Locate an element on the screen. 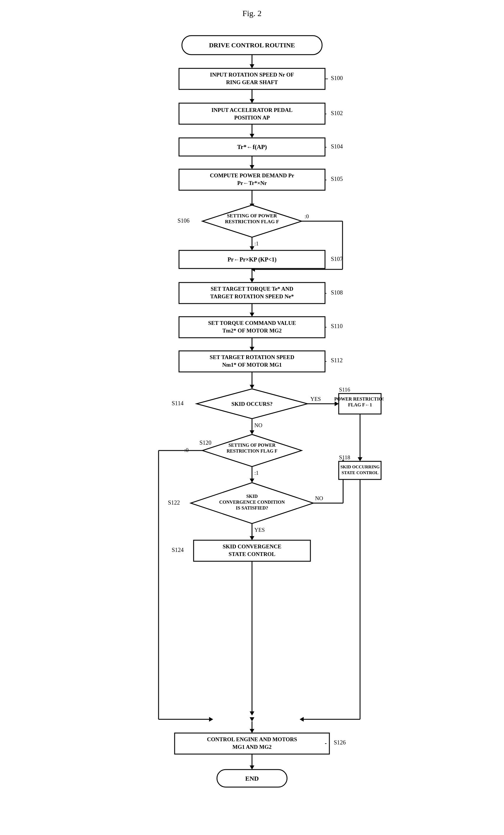 This screenshot has width=504, height=835. s106-branch1: :1 is located at coordinates (257, 244).